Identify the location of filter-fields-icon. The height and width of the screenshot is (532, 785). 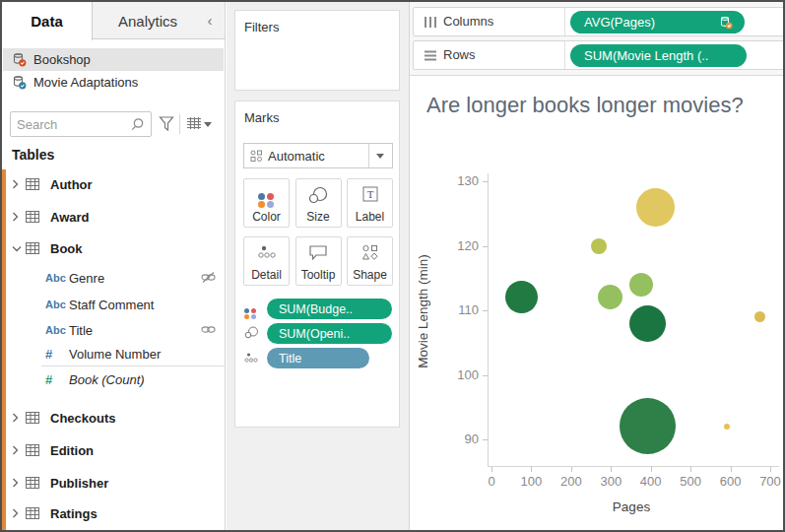
(166, 124).